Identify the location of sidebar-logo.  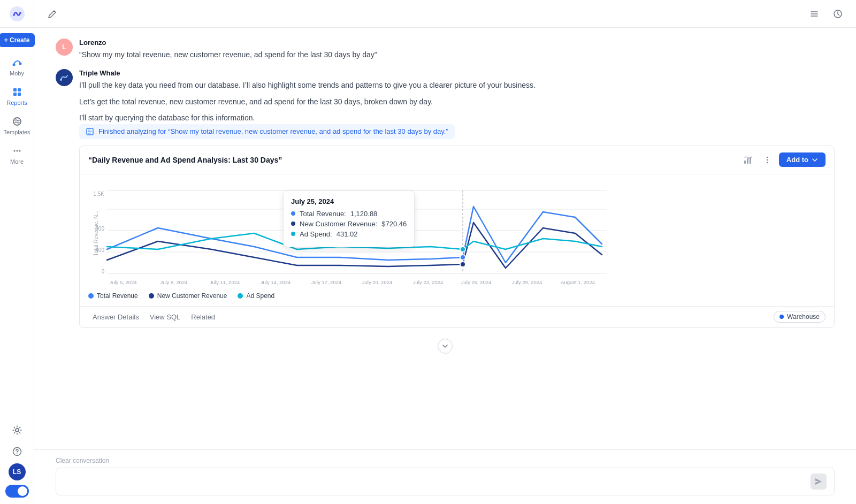
(17, 14).